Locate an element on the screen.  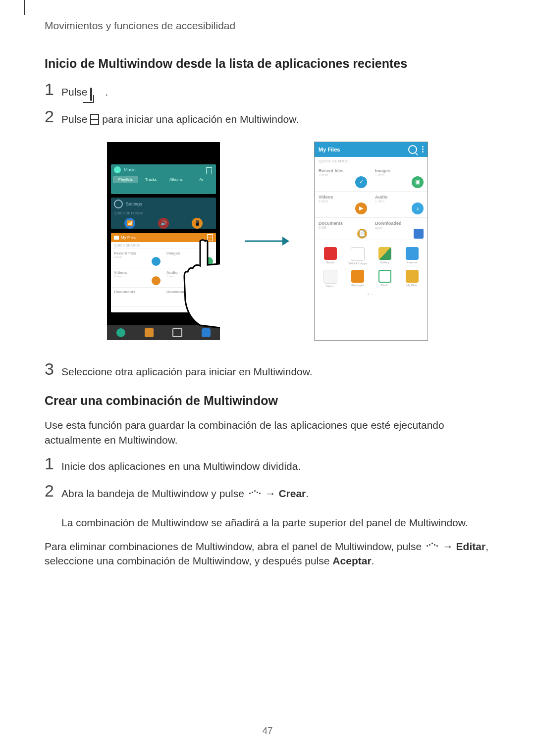
s2-step2-num: 2 is located at coordinates (53, 491).